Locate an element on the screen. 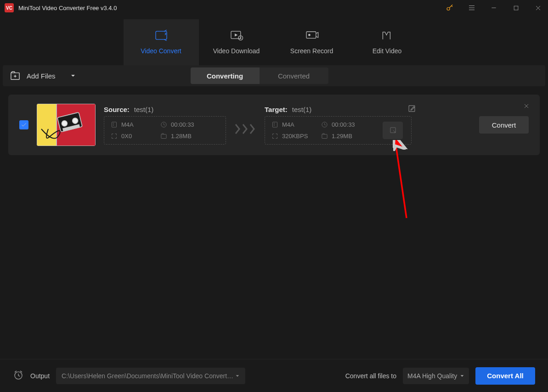 This screenshot has width=548, height=392. target-format-select: M4A High Quality is located at coordinates (436, 376).